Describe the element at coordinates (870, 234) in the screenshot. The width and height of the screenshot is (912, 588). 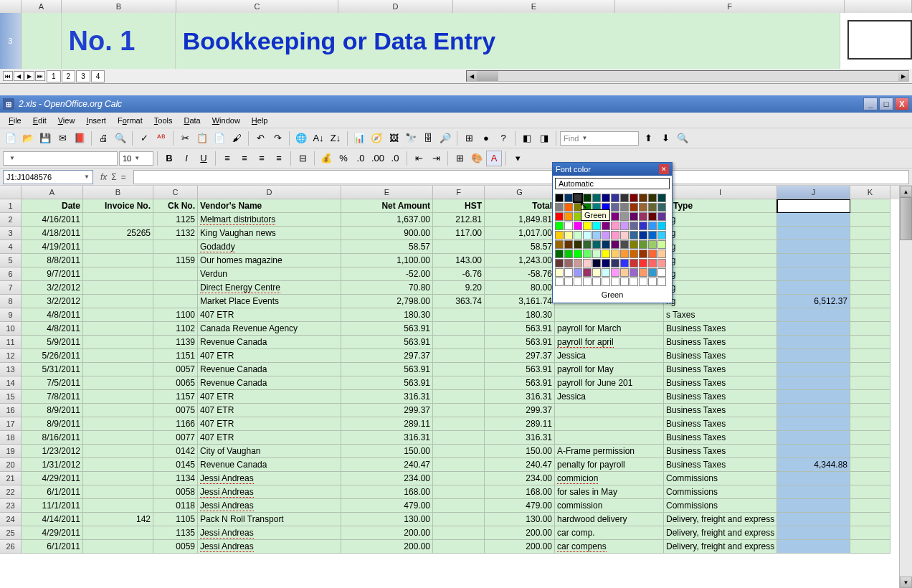
I see `cell-K3` at that location.